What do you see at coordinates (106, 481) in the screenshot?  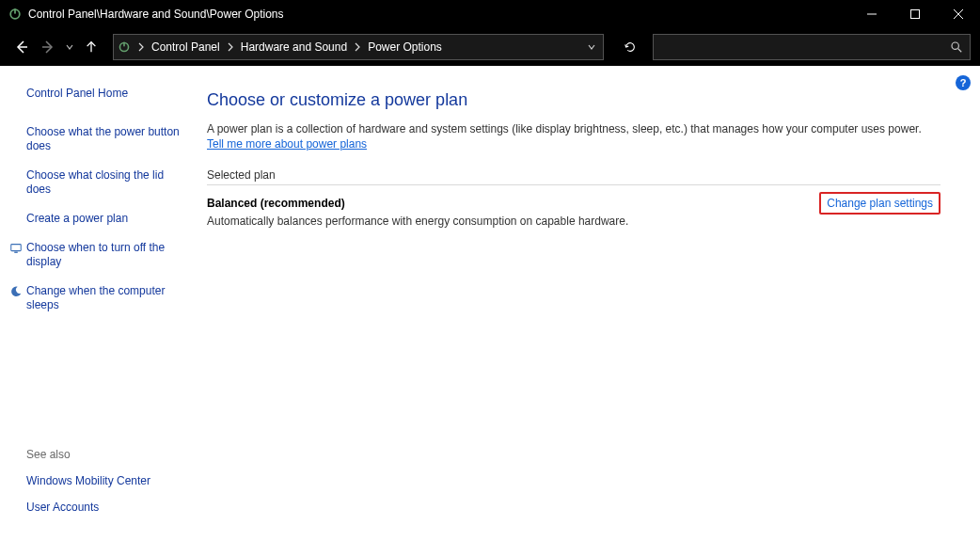 I see `see-also-mobility: Windows Mobility Center` at bounding box center [106, 481].